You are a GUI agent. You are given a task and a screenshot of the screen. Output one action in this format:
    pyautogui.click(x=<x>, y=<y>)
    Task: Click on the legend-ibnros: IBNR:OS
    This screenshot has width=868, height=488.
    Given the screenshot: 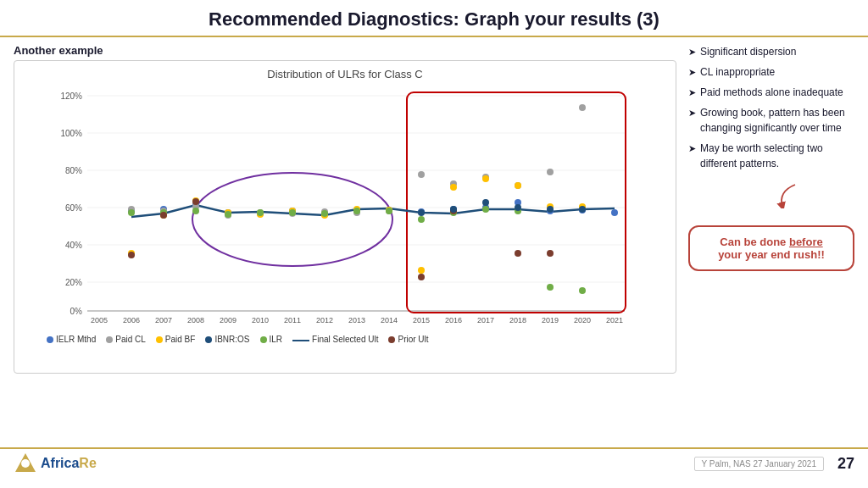 What is the action you would take?
    pyautogui.click(x=227, y=339)
    